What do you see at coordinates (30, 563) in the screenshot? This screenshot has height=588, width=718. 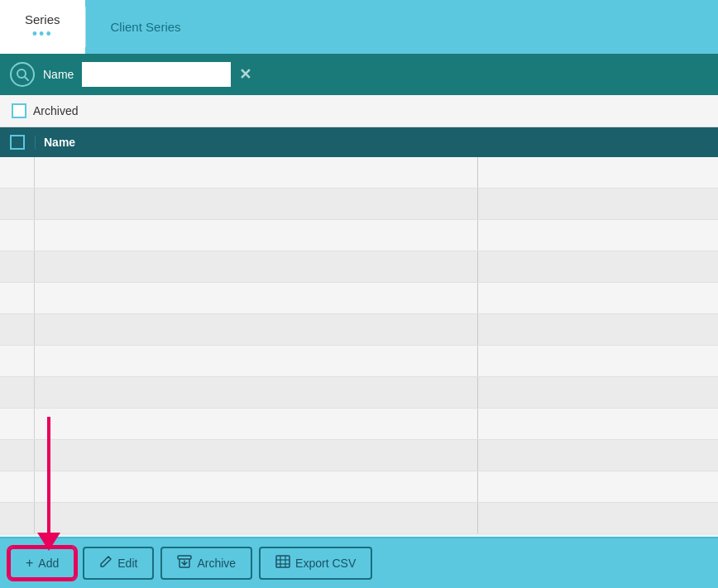 I see `add-icon: +` at bounding box center [30, 563].